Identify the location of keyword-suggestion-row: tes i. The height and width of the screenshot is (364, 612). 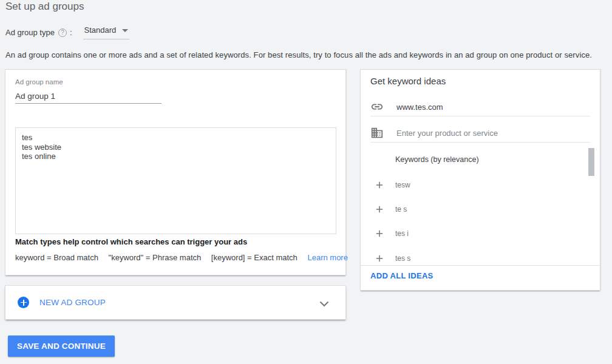
(480, 234).